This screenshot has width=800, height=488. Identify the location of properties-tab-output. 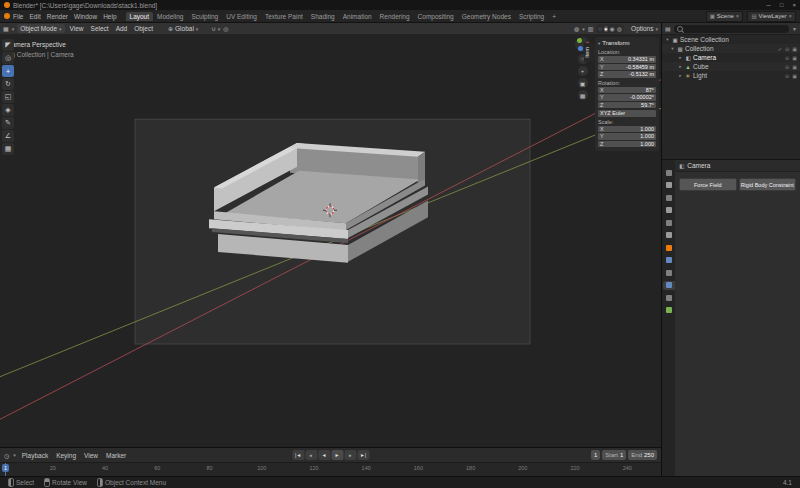
(669, 198).